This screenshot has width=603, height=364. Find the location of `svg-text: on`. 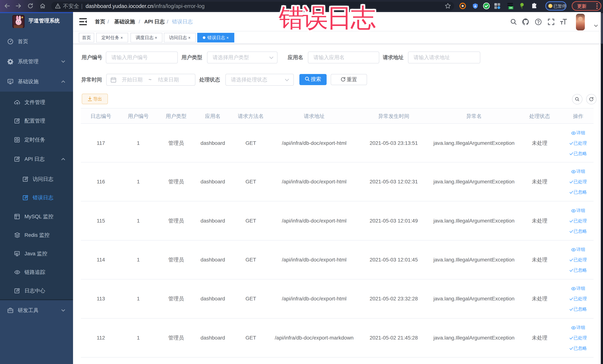

svg-text: on is located at coordinates (511, 8).